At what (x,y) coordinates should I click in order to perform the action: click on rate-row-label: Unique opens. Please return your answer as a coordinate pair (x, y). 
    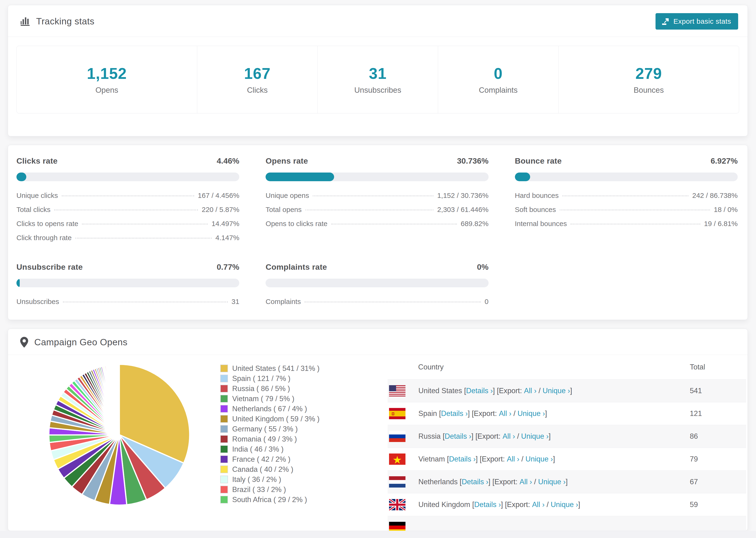
    Looking at the image, I should click on (288, 195).